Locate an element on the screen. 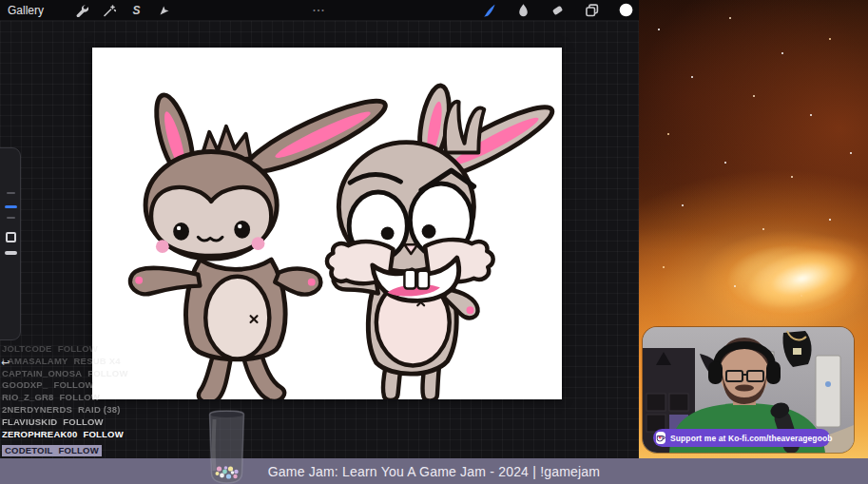 The image size is (868, 484). stars is located at coordinates (640, 1).